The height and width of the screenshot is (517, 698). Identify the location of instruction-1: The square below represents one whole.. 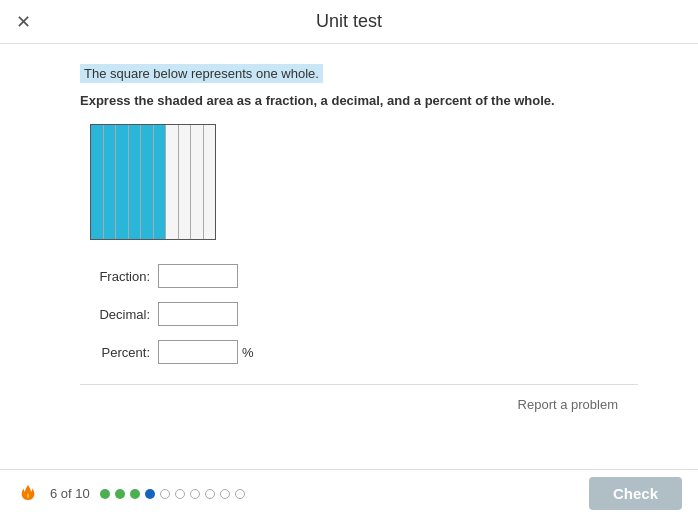
(202, 74).